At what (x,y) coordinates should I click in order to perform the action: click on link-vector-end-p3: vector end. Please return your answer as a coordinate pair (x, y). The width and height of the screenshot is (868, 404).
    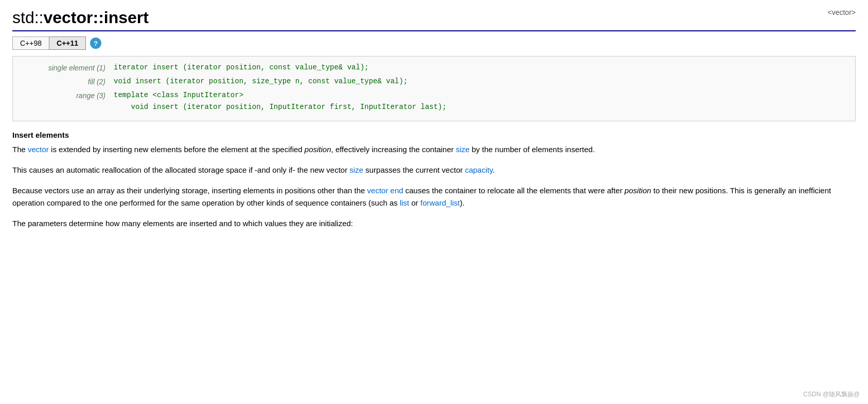
    Looking at the image, I should click on (385, 190).